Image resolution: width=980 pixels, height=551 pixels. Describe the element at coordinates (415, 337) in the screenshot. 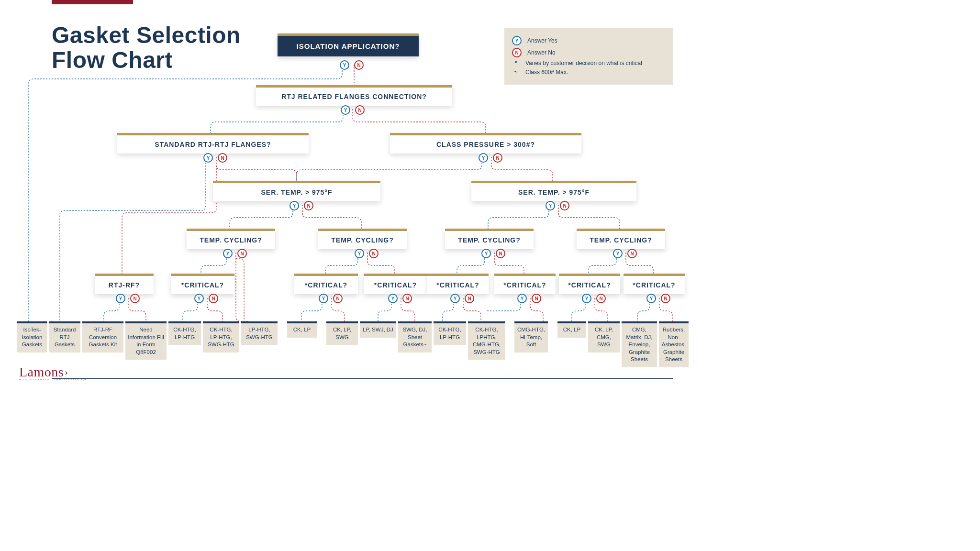

I see `result-swg-dj-sheet: SWG, DJ, Sheet Gaskets~` at that location.